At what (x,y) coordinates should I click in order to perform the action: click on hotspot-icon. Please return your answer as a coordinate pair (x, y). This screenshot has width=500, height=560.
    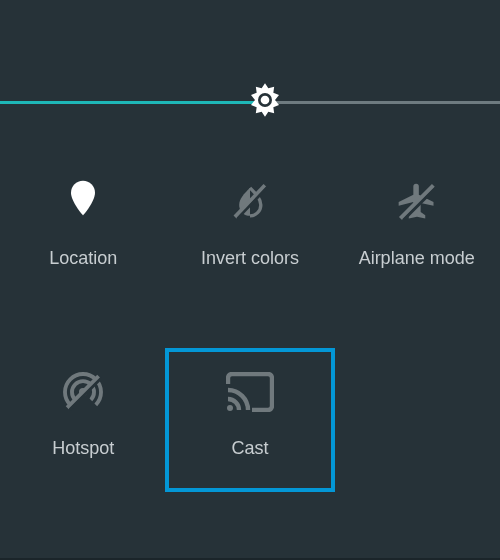
    Looking at the image, I should click on (83, 392).